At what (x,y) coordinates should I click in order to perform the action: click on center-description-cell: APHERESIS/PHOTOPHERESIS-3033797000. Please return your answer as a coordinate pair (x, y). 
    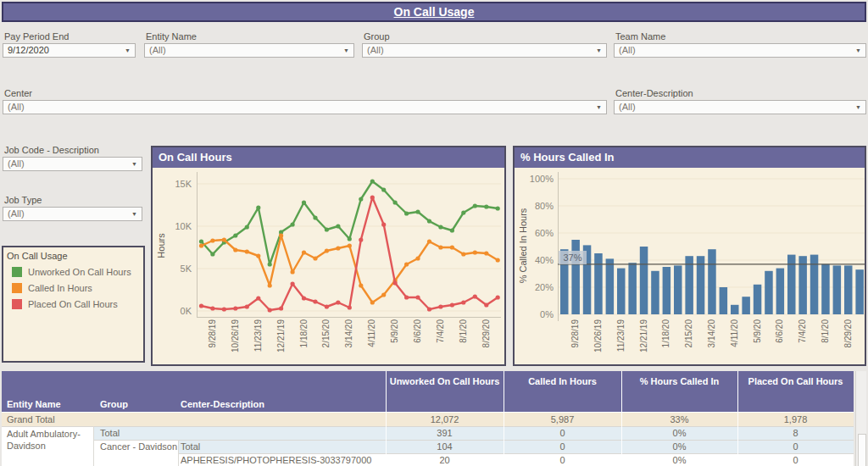
    Looking at the image, I should click on (276, 459).